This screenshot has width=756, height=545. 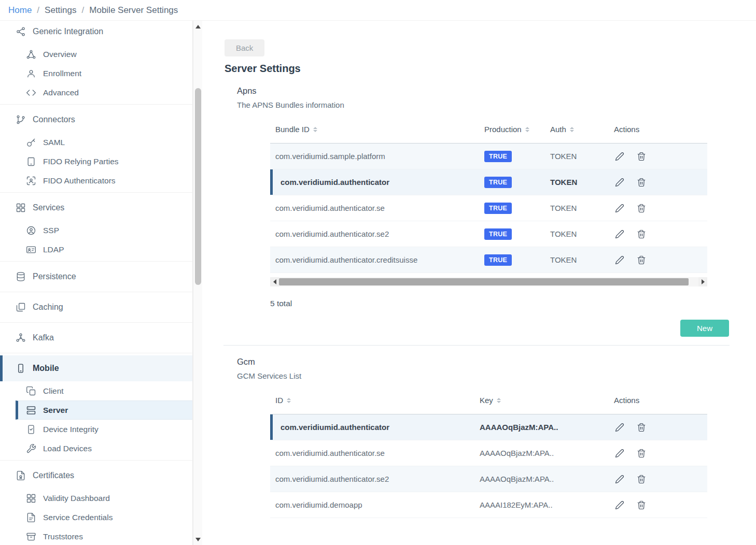 I want to click on sidebar-item-truststores: Truststores, so click(x=96, y=536).